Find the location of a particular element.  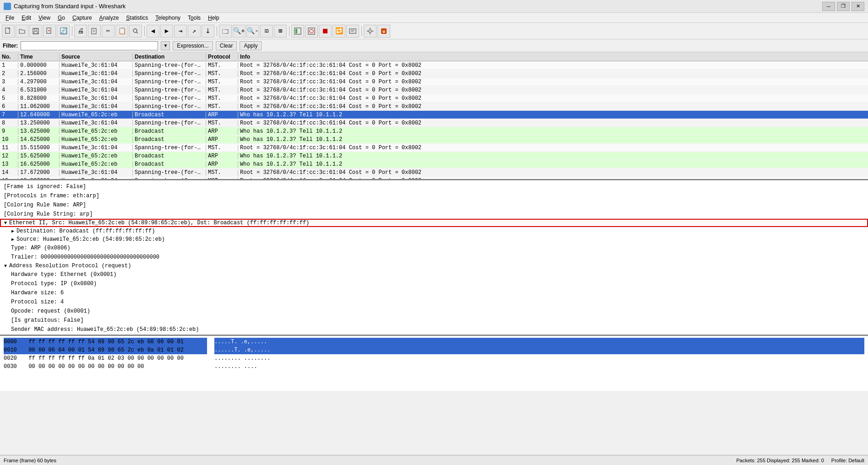

table-row: 15 19.937000 HuaweiTe_3c:61:04 Spanning-… is located at coordinates (434, 178).